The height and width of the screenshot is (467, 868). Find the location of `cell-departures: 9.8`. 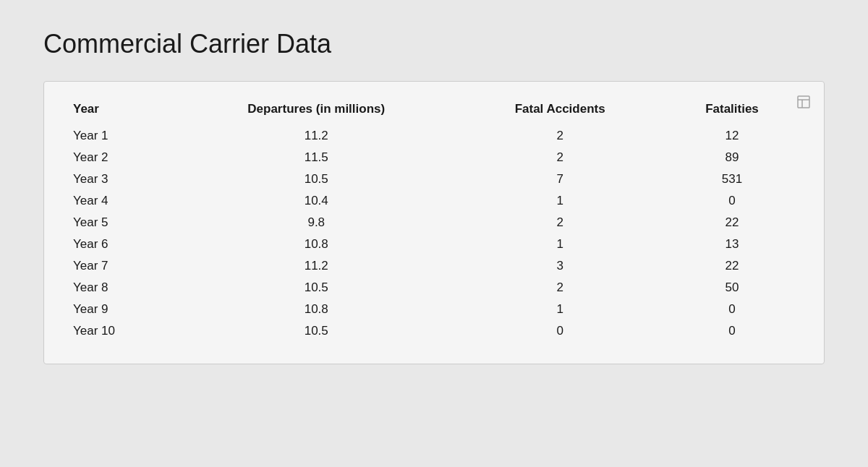

cell-departures: 9.8 is located at coordinates (316, 223).